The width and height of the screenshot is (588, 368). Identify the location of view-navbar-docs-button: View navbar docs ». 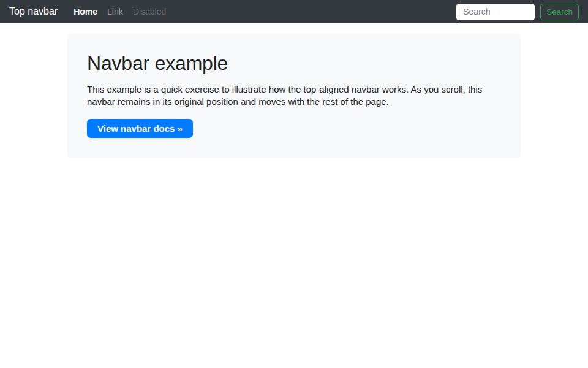
(140, 129).